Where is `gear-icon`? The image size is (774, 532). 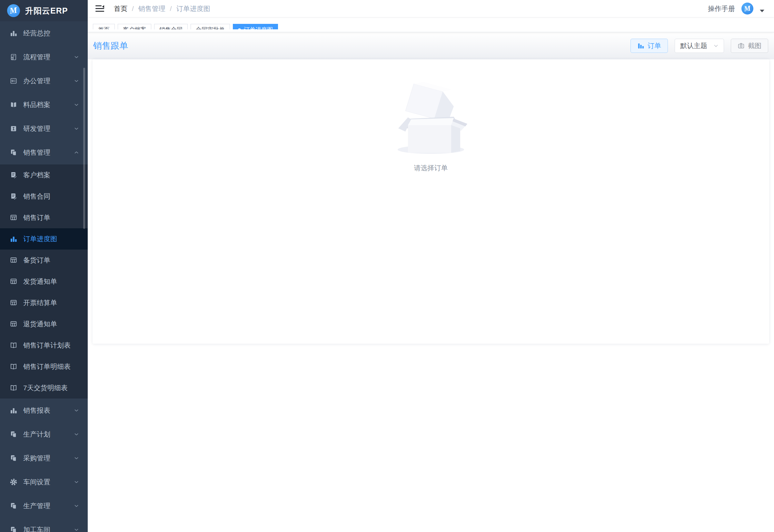 gear-icon is located at coordinates (13, 482).